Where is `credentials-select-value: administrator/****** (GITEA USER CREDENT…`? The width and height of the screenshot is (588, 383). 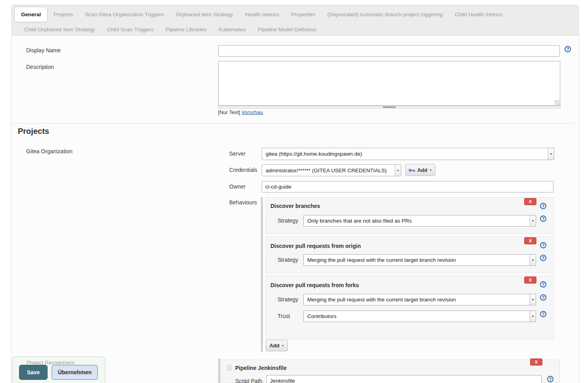 credentials-select-value: administrator/****** (GITEA USER CREDENT… is located at coordinates (324, 170).